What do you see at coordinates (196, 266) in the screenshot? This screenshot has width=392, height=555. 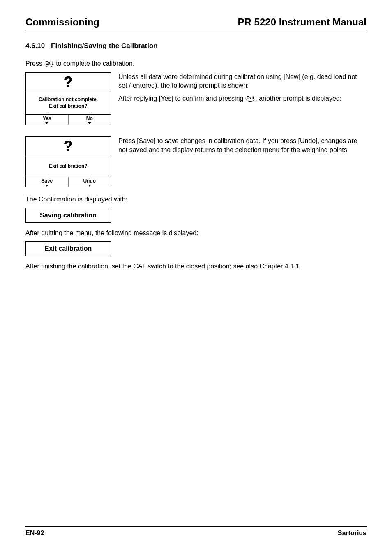 I see `closing-text: After finishing the calibration, set the…` at bounding box center [196, 266].